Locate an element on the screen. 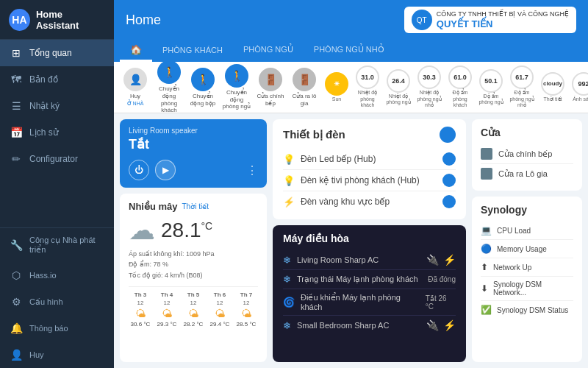  motion-living: 🚶 Chuyển động phòng khách is located at coordinates (169, 88).